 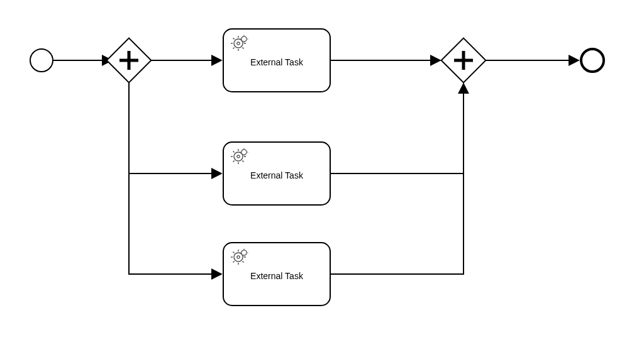 What do you see at coordinates (277, 62) in the screenshot?
I see `task1-label: External Task` at bounding box center [277, 62].